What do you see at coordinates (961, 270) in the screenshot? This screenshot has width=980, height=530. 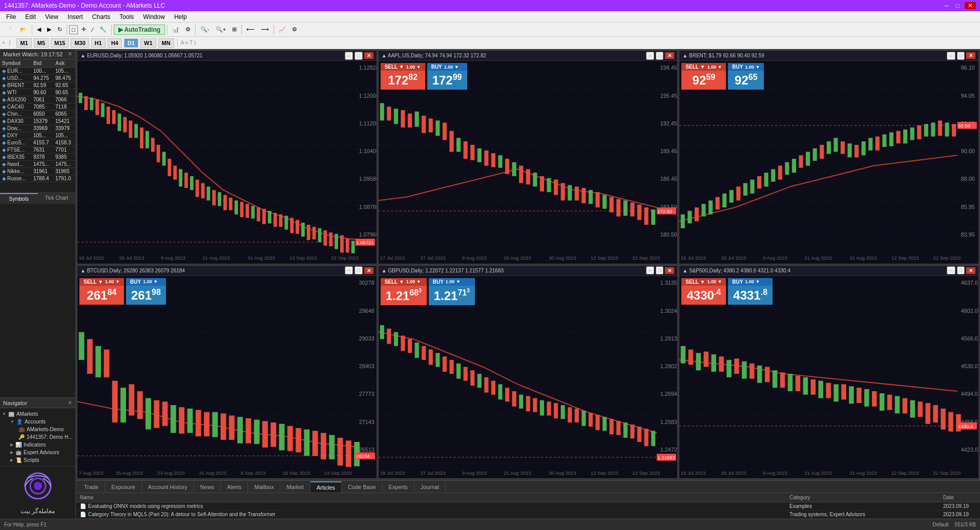 I see `sp500-maximize: □` at bounding box center [961, 270].